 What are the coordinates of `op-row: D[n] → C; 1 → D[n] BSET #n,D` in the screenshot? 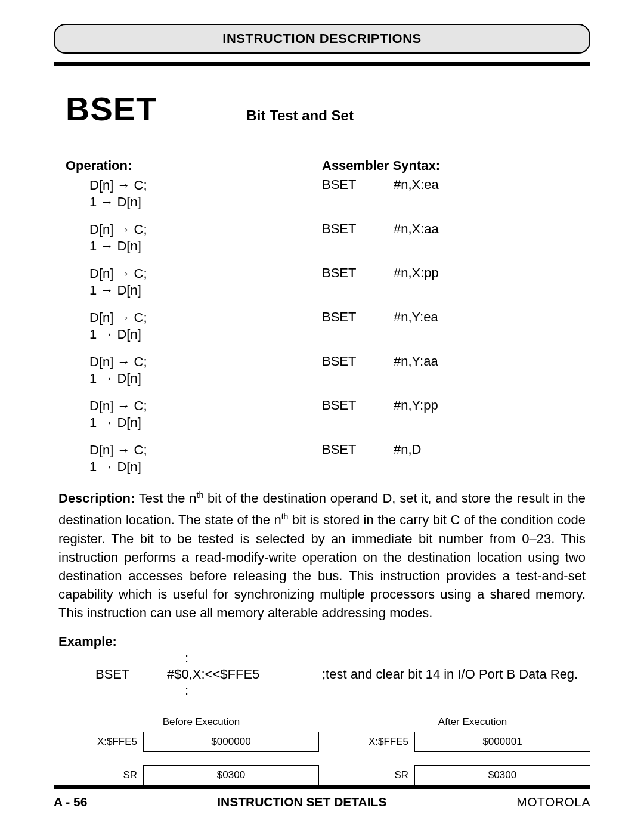 It's located at (328, 459).